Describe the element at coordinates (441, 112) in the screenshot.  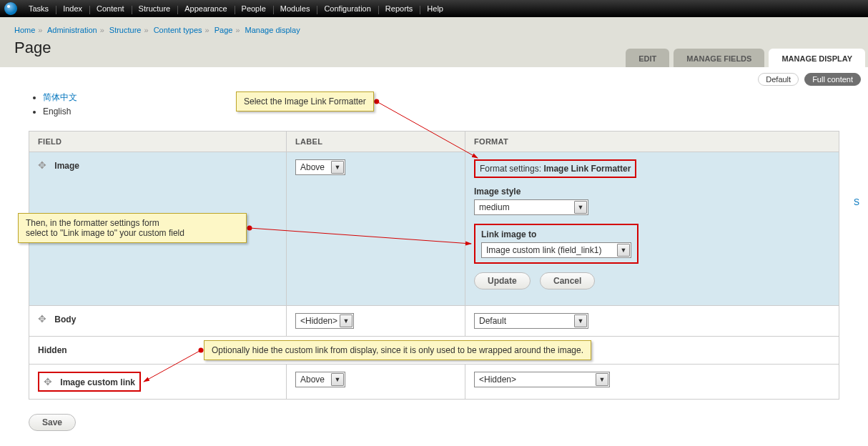
I see `language-current: English` at that location.